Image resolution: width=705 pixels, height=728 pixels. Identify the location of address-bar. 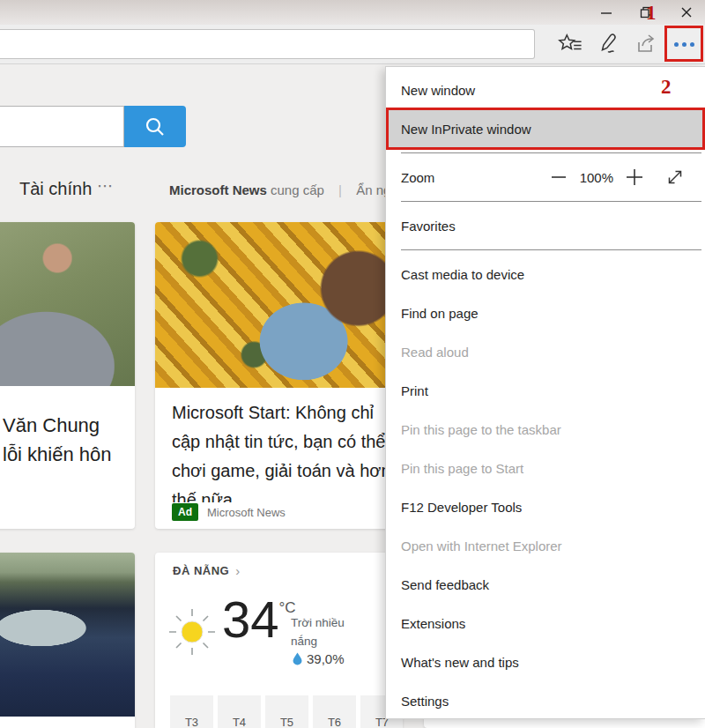
(268, 44).